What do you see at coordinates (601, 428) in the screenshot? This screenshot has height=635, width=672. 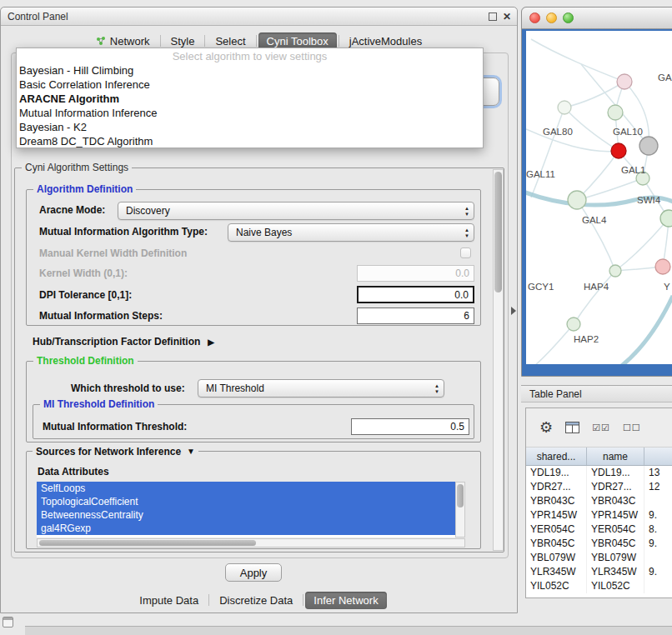 I see `select-all-icon: ☑☑` at bounding box center [601, 428].